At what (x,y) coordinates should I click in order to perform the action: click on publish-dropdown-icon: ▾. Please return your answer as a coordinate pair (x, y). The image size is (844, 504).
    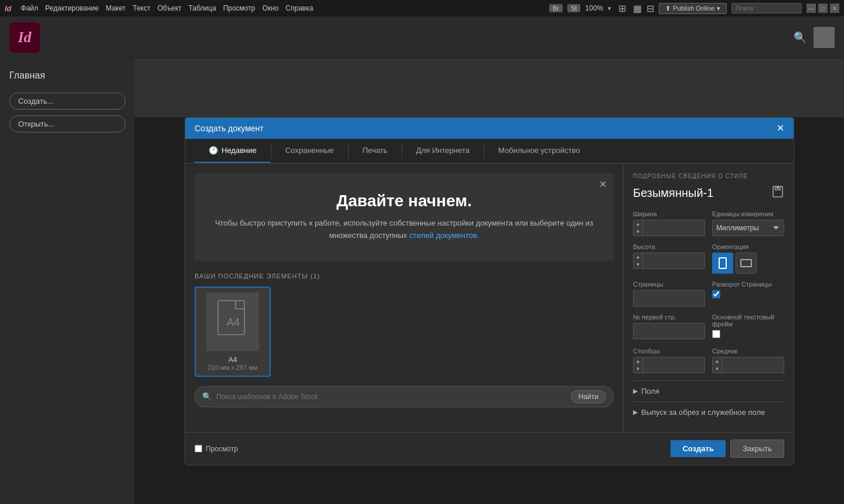
    Looking at the image, I should click on (719, 8).